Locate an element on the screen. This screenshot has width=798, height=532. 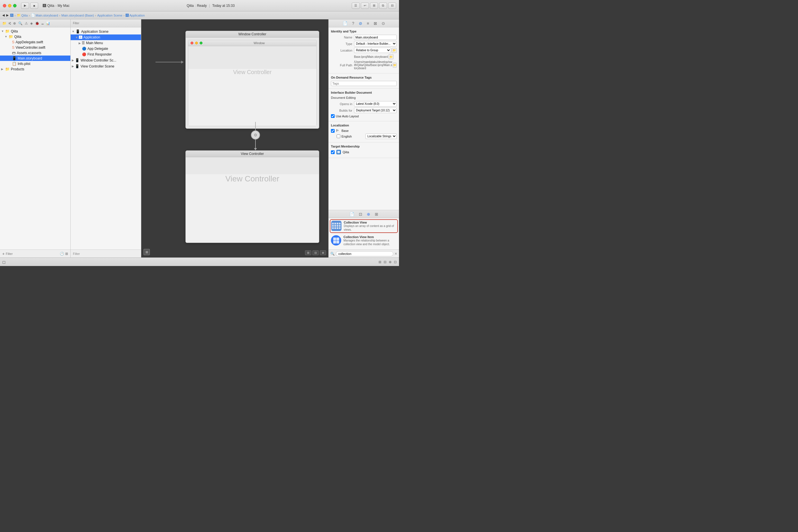
collection-item-desc: Manages the relationship between a colle… is located at coordinates (370, 242).